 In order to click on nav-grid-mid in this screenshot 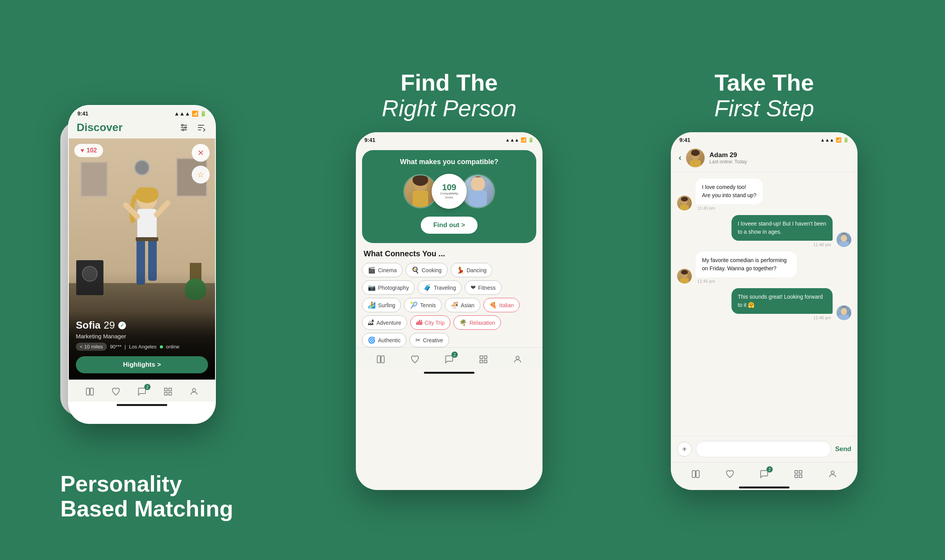, I will do `click(483, 359)`.